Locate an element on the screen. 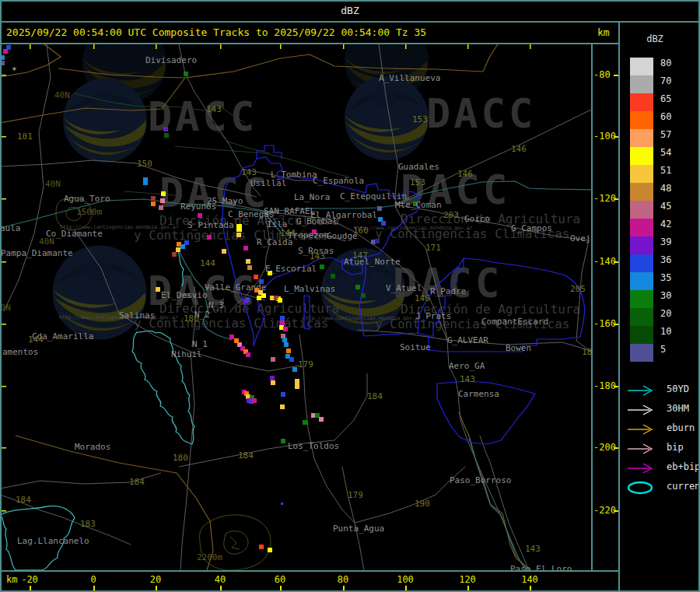 The image size is (700, 592). axis-x-label: 100 is located at coordinates (405, 580).